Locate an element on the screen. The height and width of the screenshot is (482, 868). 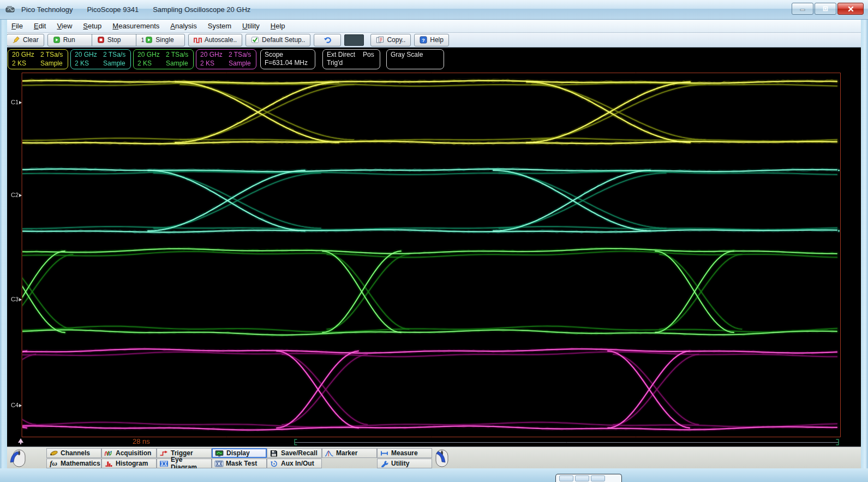
acquisition-waveform-icon is located at coordinates (109, 453).